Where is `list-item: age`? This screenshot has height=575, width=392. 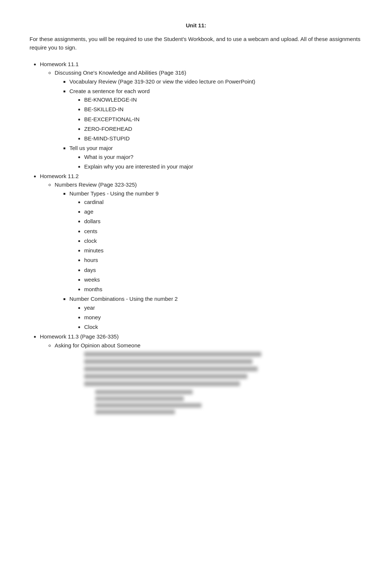 list-item: age is located at coordinates (223, 211).